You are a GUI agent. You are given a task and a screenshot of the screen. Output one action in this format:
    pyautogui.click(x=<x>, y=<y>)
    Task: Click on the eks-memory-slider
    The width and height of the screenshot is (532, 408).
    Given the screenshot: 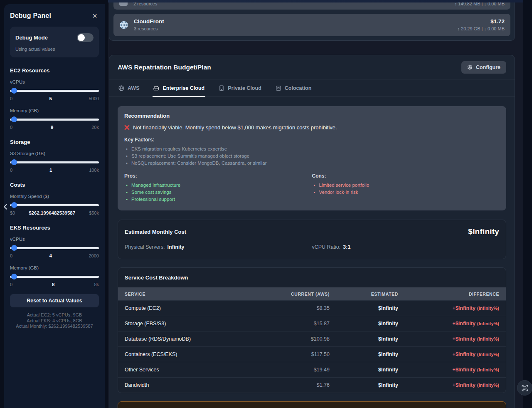 What is the action you would take?
    pyautogui.click(x=54, y=277)
    